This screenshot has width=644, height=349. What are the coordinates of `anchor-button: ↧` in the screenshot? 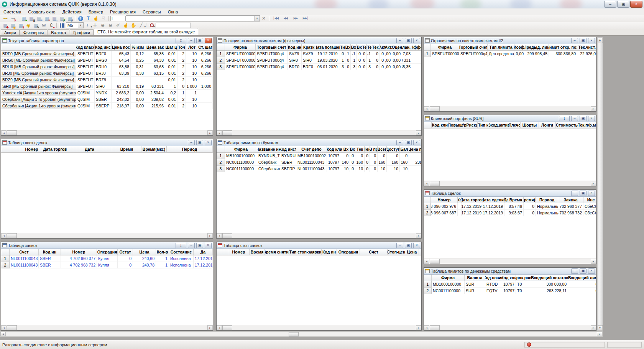 It's located at (181, 41).